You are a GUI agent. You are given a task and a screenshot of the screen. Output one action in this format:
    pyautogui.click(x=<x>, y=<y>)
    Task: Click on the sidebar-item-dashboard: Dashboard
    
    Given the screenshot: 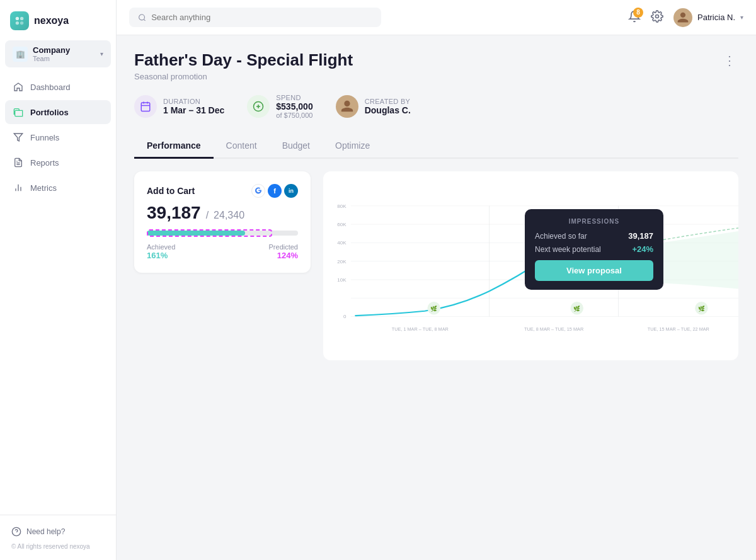 What is the action you would take?
    pyautogui.click(x=58, y=87)
    